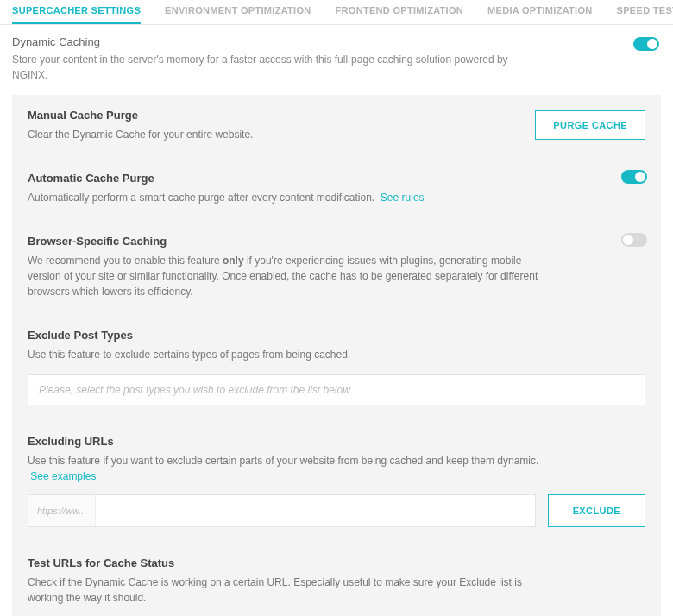 The height and width of the screenshot is (616, 673). What do you see at coordinates (336, 55) in the screenshot?
I see `dynamic-caching-header: Dynamic Caching Store your content in th…` at bounding box center [336, 55].